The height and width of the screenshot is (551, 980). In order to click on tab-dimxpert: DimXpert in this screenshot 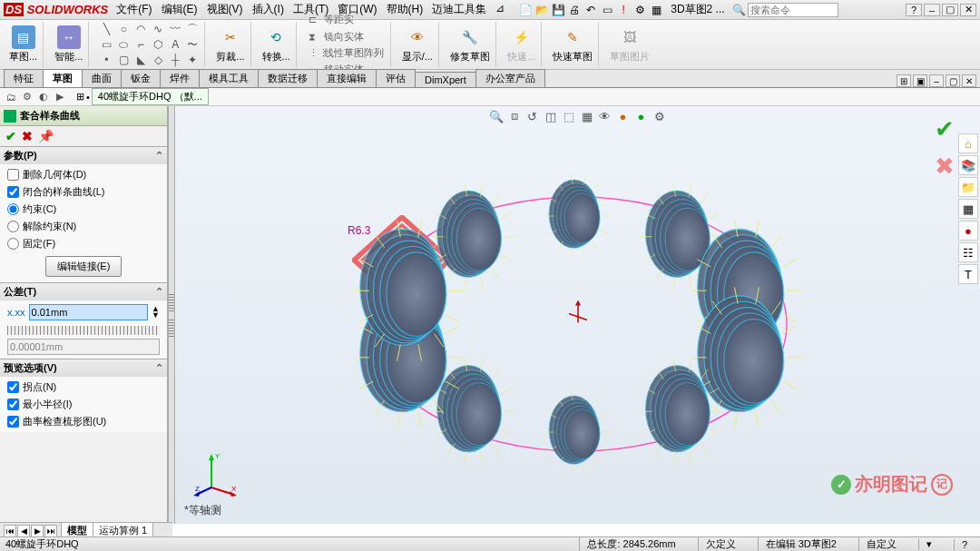, I will do `click(446, 80)`.